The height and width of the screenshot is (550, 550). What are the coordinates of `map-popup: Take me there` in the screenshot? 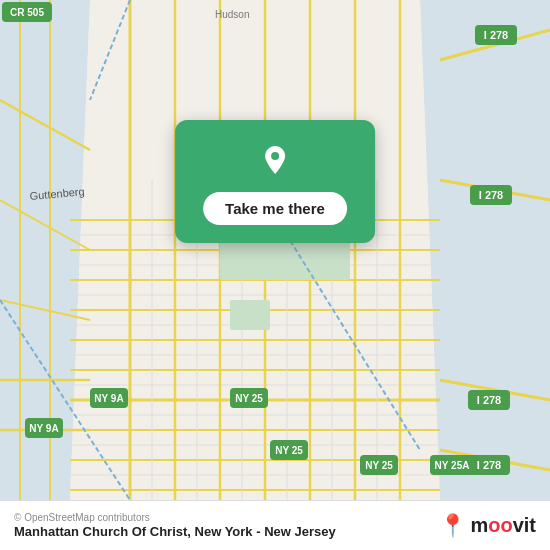 It's located at (275, 182).